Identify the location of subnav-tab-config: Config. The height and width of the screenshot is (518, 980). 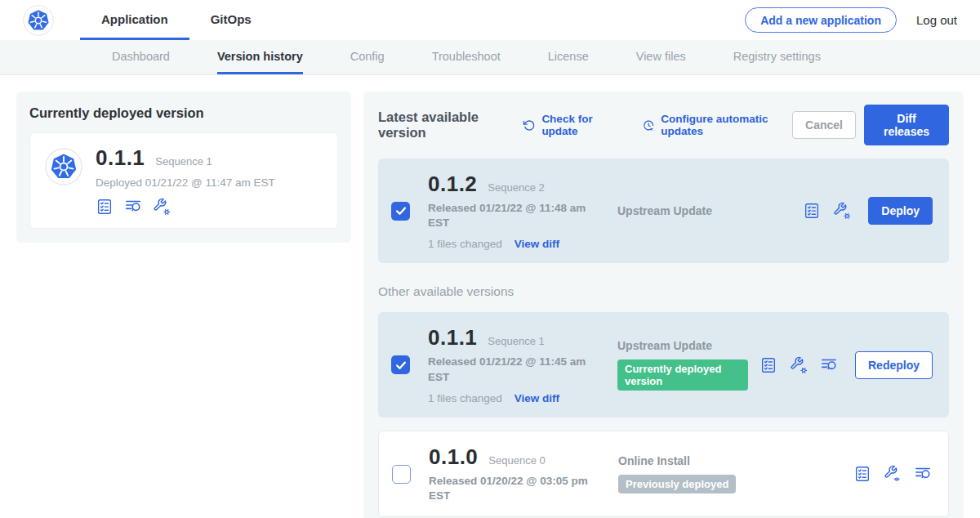
(368, 57).